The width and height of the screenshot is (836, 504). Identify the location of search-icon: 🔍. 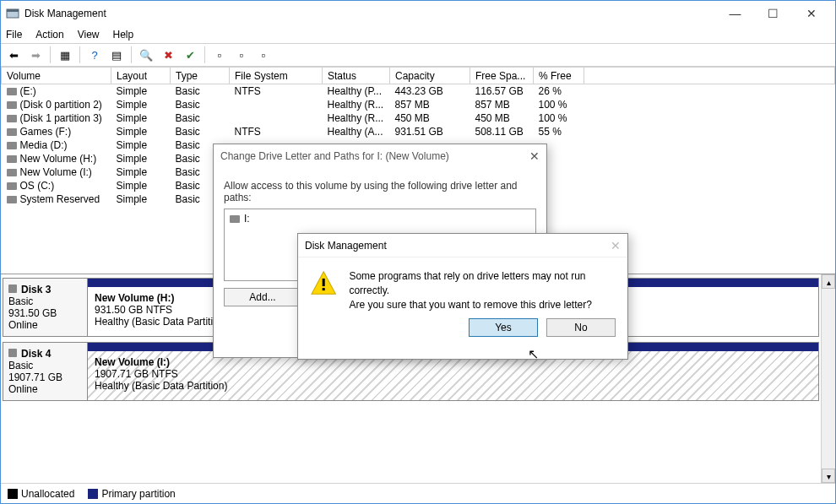
(146, 55).